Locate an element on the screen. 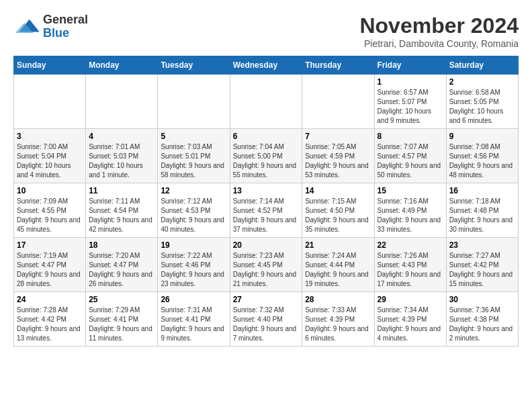 Image resolution: width=532 pixels, height=411 pixels. location: Pietrari, Dambovita County, Romania is located at coordinates (439, 44).